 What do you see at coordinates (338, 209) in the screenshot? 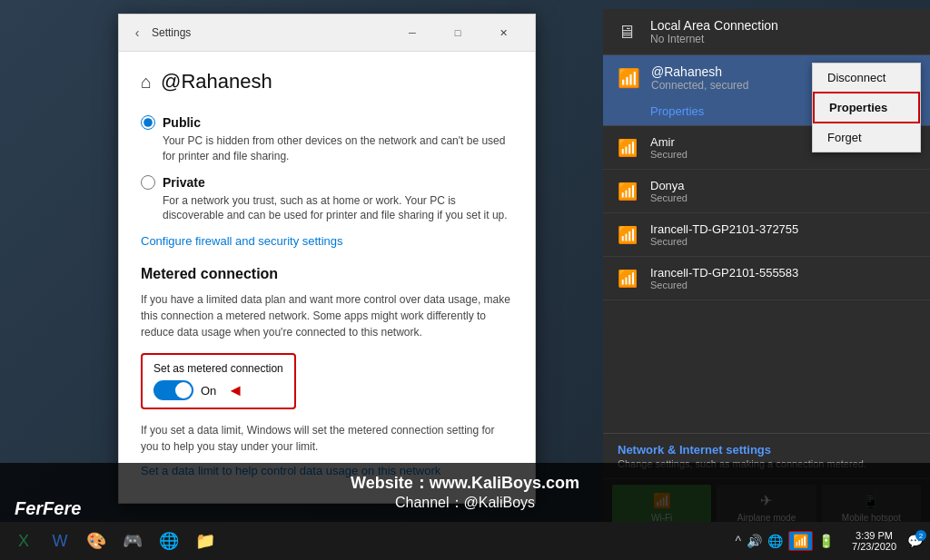
I see `private-description: For a network you trust, such as at home…` at bounding box center [338, 209].